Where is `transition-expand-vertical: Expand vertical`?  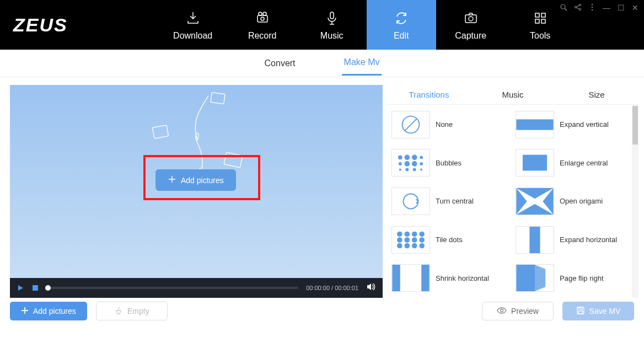
transition-expand-vertical: Expand vertical is located at coordinates (575, 125).